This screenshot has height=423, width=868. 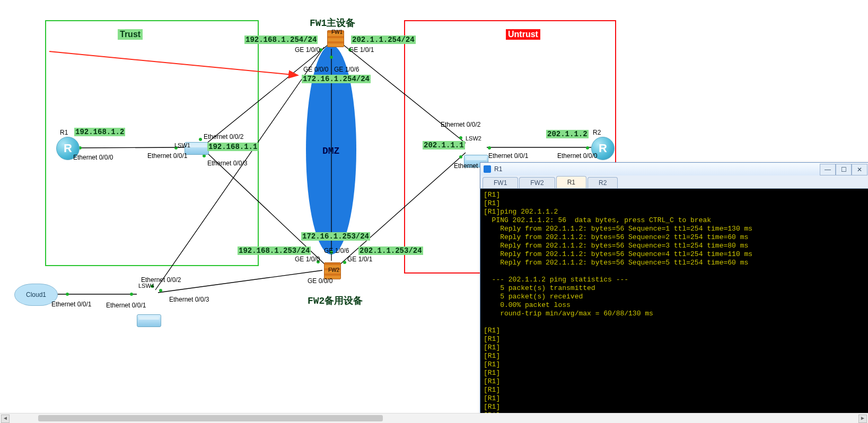 What do you see at coordinates (168, 156) in the screenshot?
I see `port-lsw1-e001: Ethernet 0/0/1` at bounding box center [168, 156].